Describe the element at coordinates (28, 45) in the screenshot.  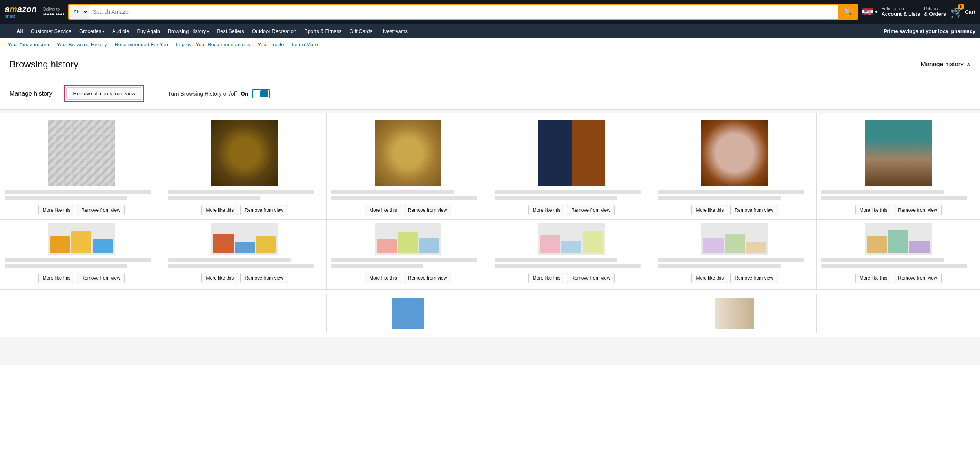
I see `breadcrumb-your-amazon: Your Amazon.com` at that location.